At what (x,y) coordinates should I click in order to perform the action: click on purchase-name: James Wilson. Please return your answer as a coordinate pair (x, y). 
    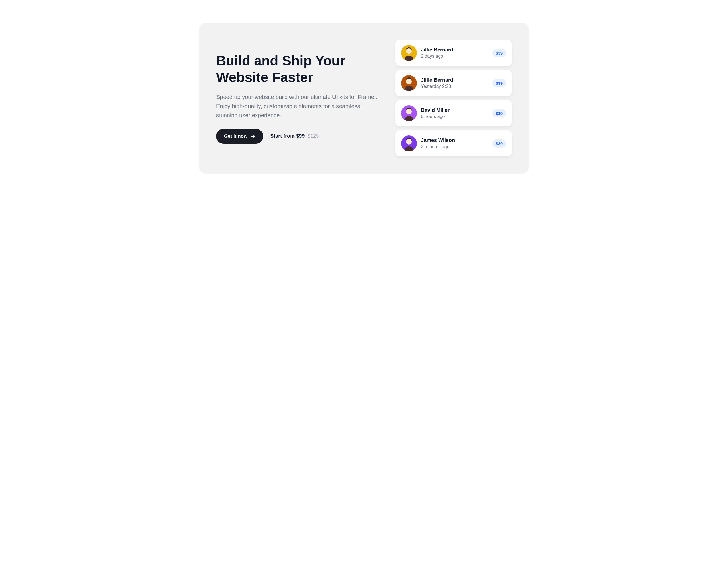
    Looking at the image, I should click on (455, 140).